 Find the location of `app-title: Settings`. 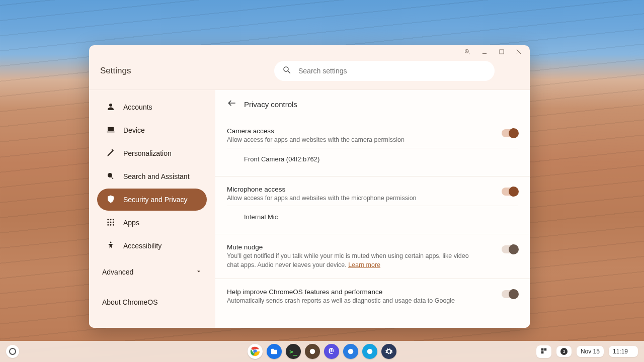

app-title: Settings is located at coordinates (155, 71).